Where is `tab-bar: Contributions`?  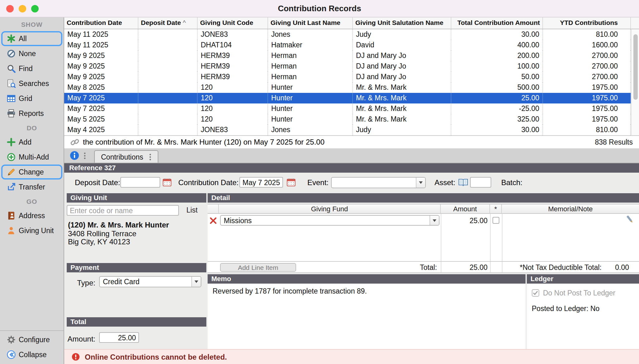 tab-bar: Contributions is located at coordinates (352, 156).